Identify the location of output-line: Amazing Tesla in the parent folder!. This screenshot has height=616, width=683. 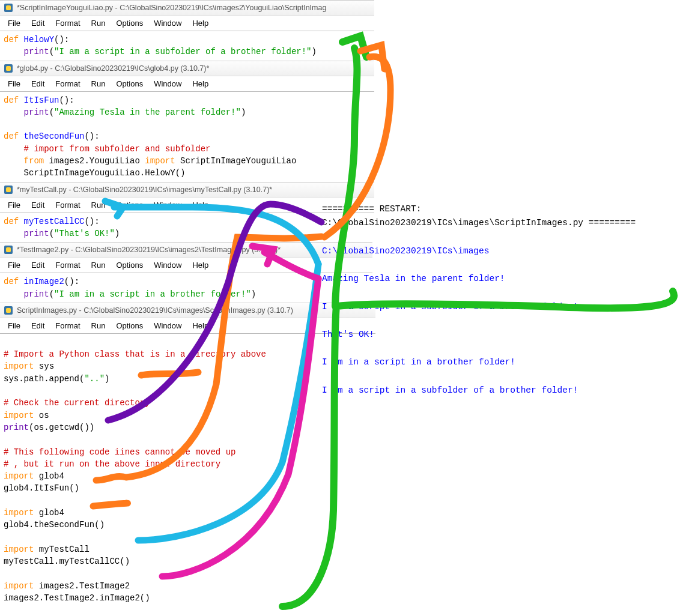
(502, 279).